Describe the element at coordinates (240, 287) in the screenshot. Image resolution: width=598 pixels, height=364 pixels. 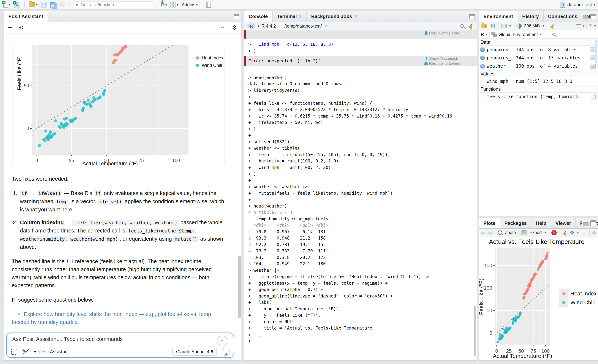
I see `assistant-scrollbar` at that location.